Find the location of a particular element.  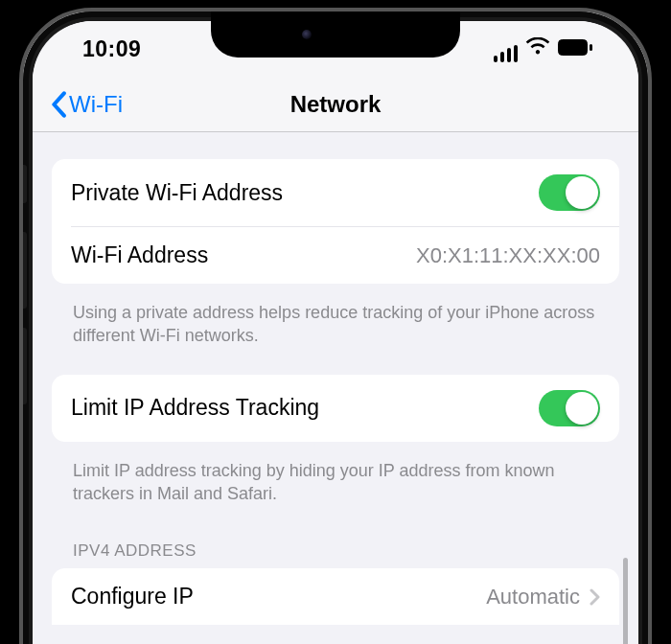

limit-tracking-switch is located at coordinates (569, 408).